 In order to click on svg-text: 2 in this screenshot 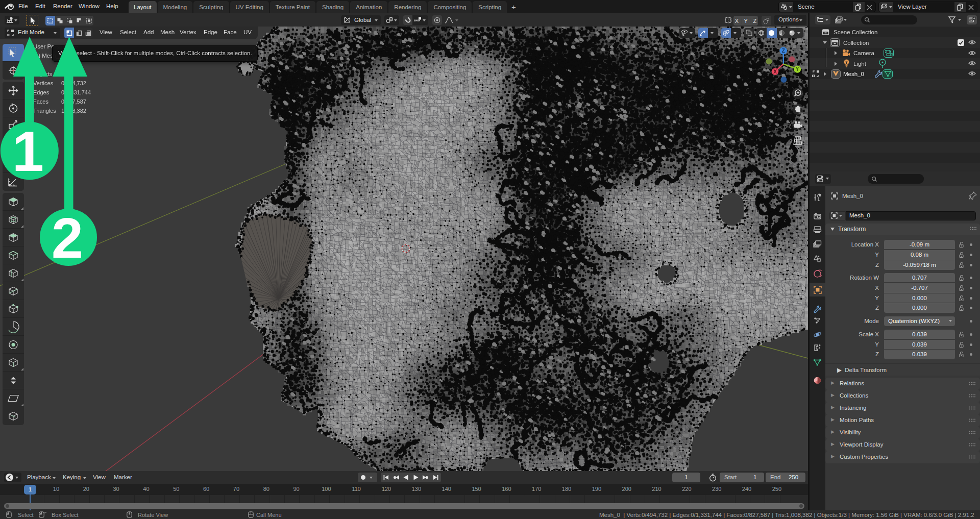, I will do `click(67, 238)`.